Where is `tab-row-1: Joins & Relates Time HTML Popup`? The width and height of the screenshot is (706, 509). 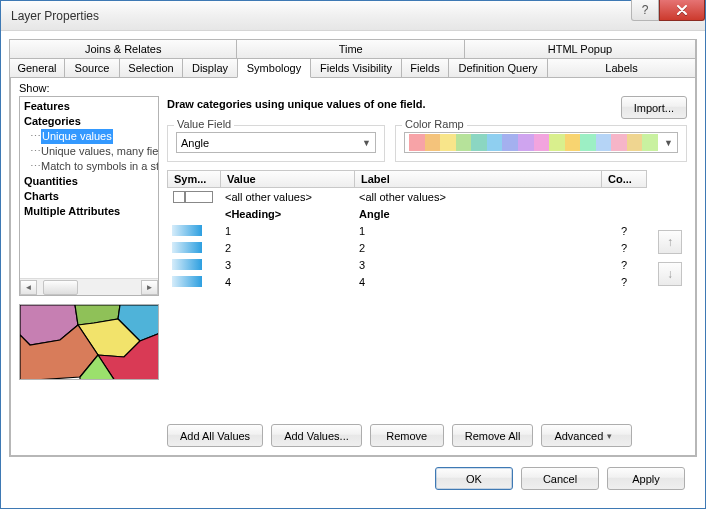 tab-row-1: Joins & Relates Time HTML Popup is located at coordinates (353, 50).